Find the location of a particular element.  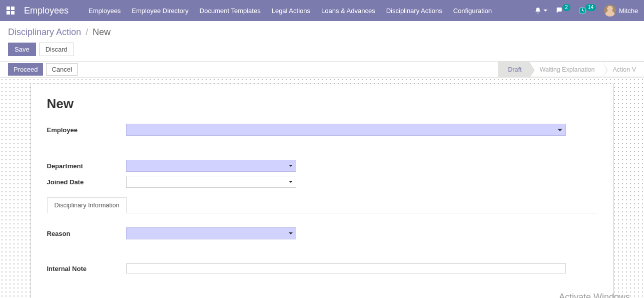

navbar: Employees Employees Employee Directory D… is located at coordinates (322, 11).